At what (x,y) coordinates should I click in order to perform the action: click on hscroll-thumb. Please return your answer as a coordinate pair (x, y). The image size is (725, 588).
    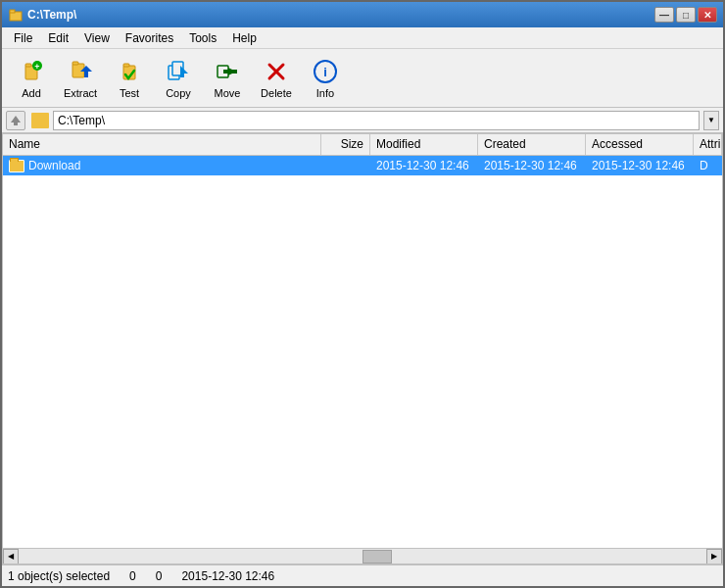
    Looking at the image, I should click on (377, 557).